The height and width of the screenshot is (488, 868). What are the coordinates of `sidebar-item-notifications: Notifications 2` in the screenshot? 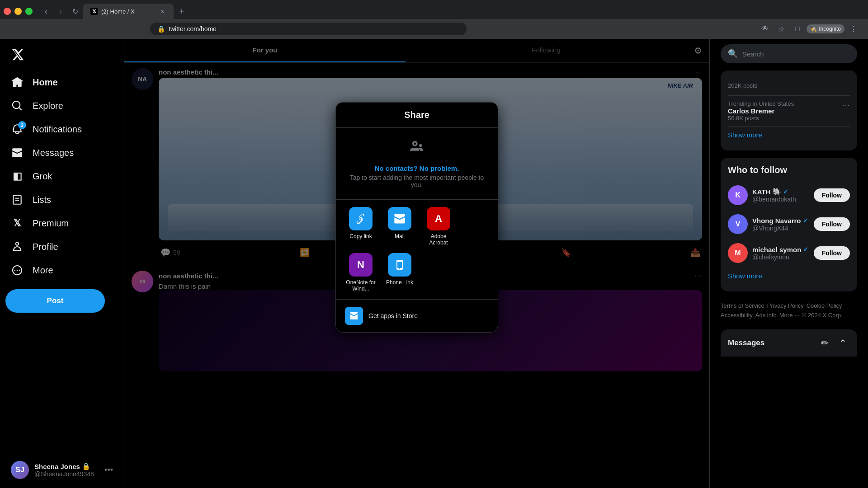 It's located at (62, 129).